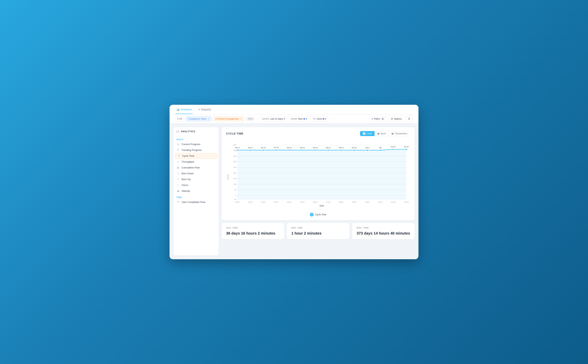 The image size is (588, 364). I want to click on svg-text: 387.34, so click(276, 148).